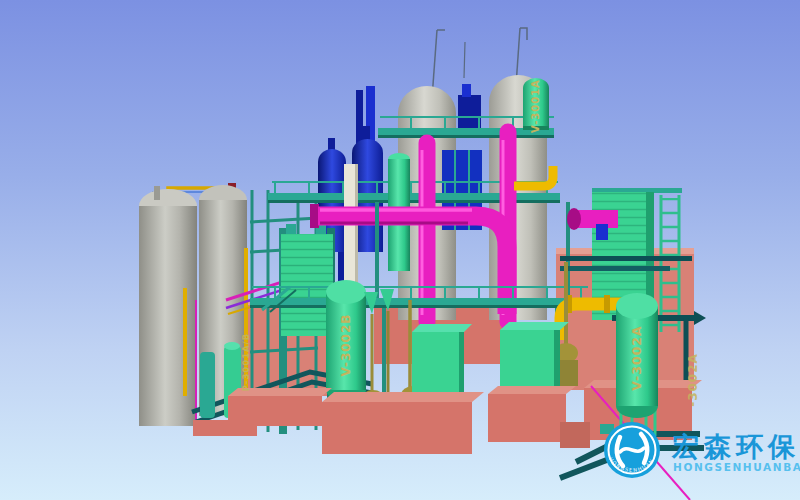 This screenshot has height=500, width=800. What do you see at coordinates (168, 316) in the screenshot?
I see `tank-left` at bounding box center [168, 316].